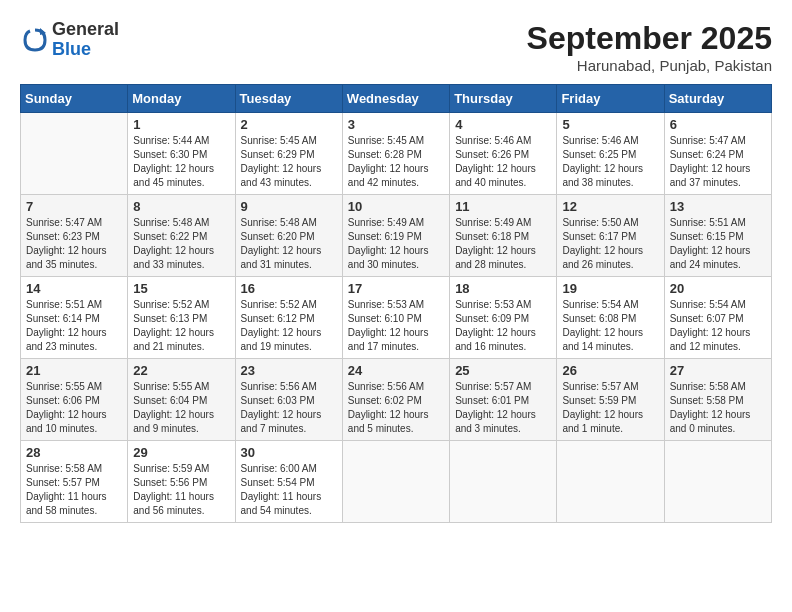  Describe the element at coordinates (610, 326) in the screenshot. I see `day-info: Sunrise: 5:54 AM Sunset: 6:08 PM Dayligh…` at that location.